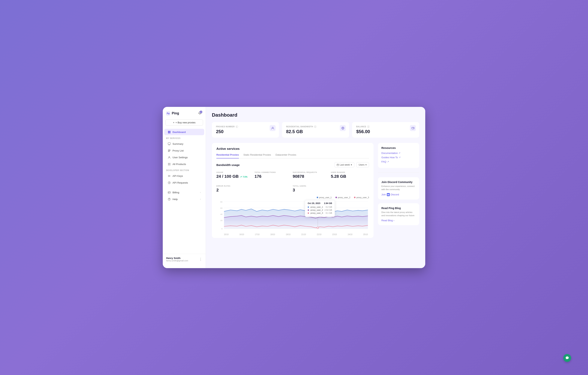 The image size is (588, 375). I want to click on resources-panel: Resources Documentation ↗ Guides How To …, so click(399, 190).